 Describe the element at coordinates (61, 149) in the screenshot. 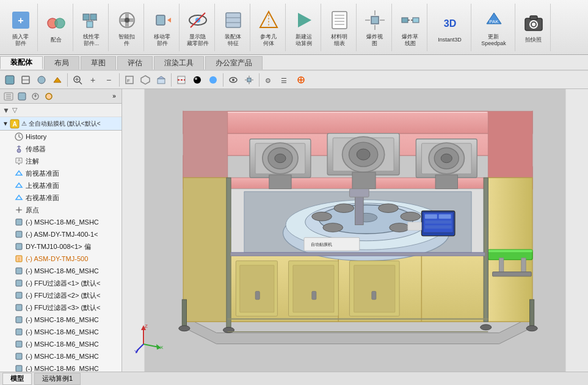

I see `tree-item-sensor: 传感器` at that location.